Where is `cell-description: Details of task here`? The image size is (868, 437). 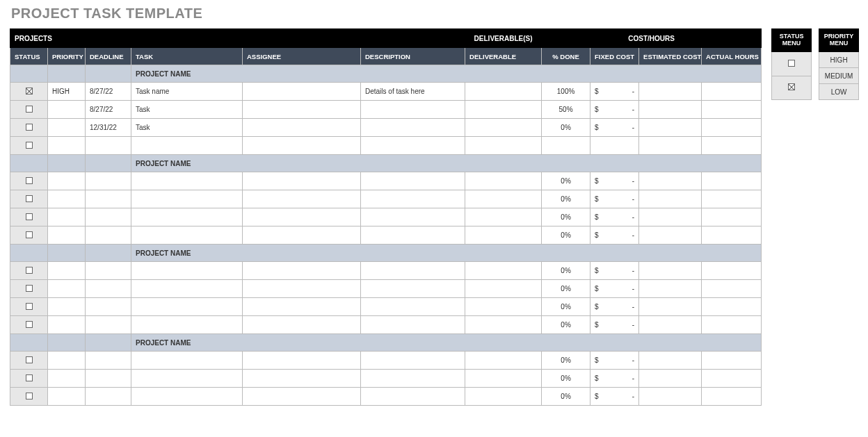
cell-description: Details of task here is located at coordinates (413, 92).